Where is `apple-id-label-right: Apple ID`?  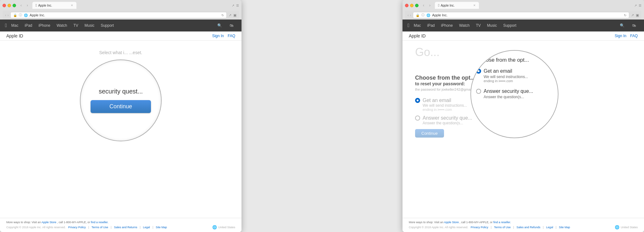
apple-id-label-right: Apple ID is located at coordinates (417, 36).